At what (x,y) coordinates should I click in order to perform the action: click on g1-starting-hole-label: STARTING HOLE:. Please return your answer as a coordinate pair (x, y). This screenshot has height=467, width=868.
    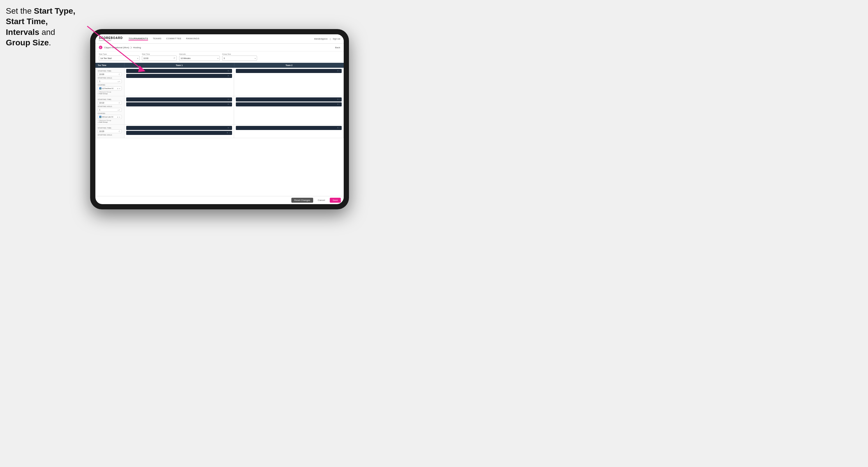
    Looking at the image, I should click on (110, 78).